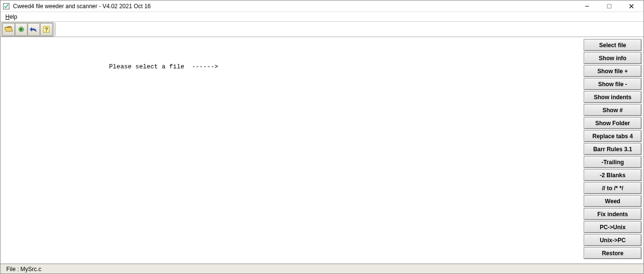 The image size is (644, 274). What do you see at coordinates (613, 136) in the screenshot?
I see `replace-tabs-button: Replace tabs 4` at bounding box center [613, 136].